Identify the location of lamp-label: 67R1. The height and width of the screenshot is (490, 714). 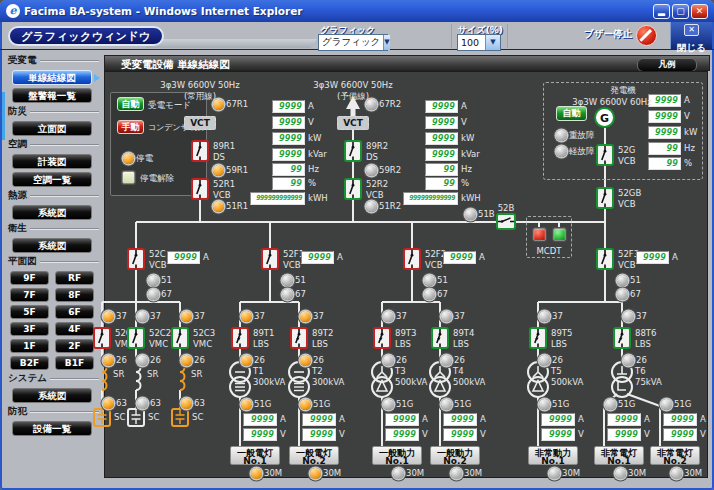
(237, 104).